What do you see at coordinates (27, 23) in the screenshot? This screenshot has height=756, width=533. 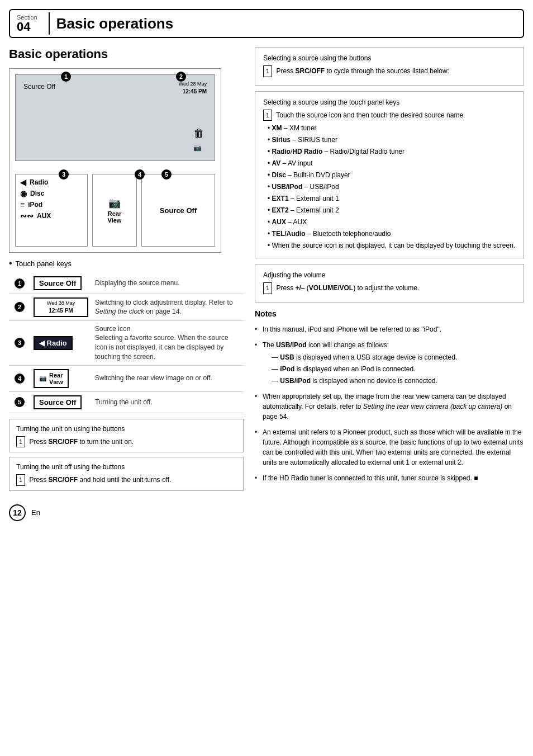 I see `section-label: Section 04` at bounding box center [27, 23].